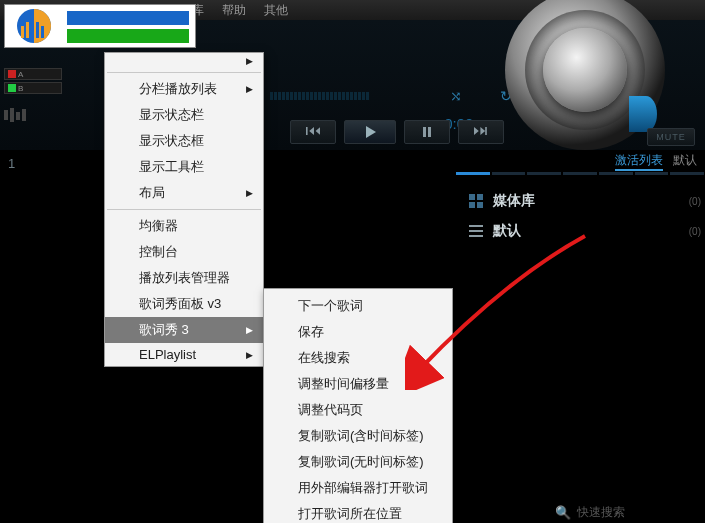 Image resolution: width=705 pixels, height=523 pixels. Describe the element at coordinates (671, 137) in the screenshot. I see `mute-button: MUTE` at that location.